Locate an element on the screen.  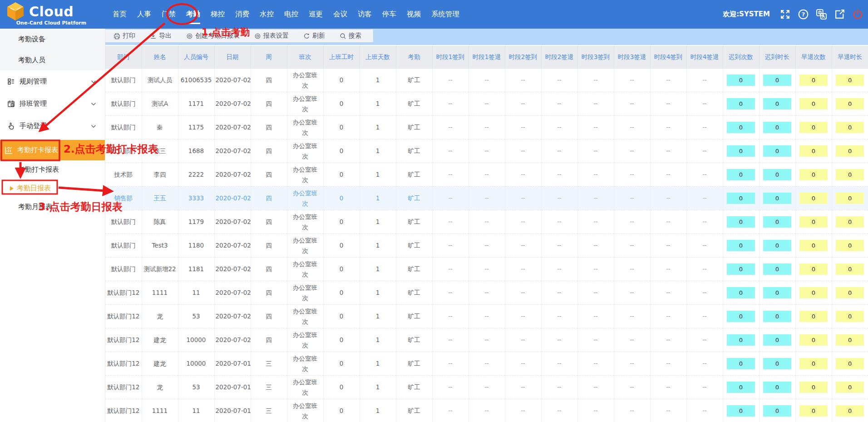
column-header: 上班工时 is located at coordinates (341, 57).